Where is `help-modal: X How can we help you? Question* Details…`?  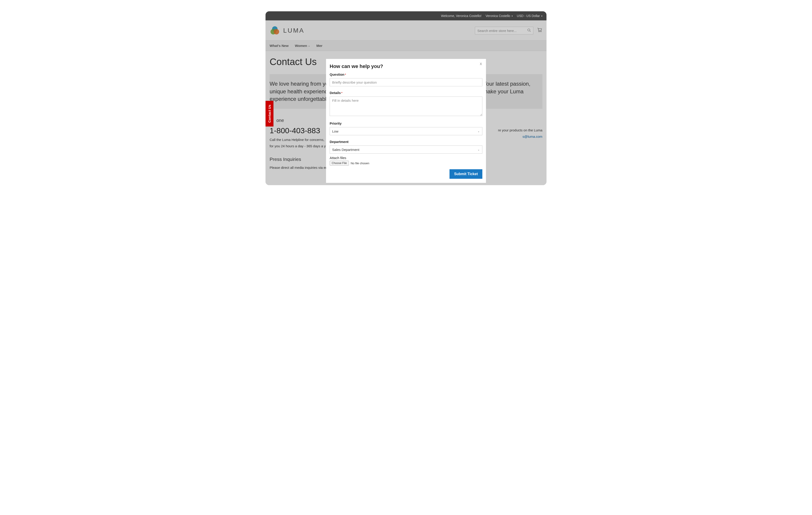 help-modal: X How can we help you? Question* Details… is located at coordinates (406, 121).